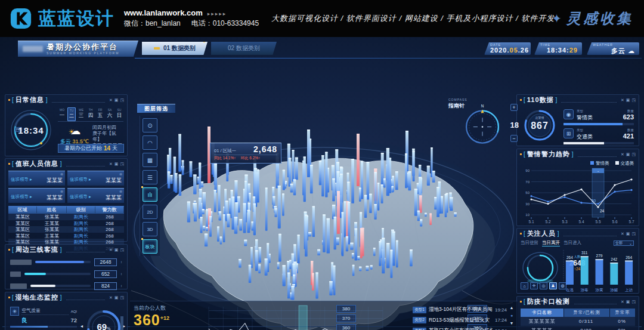 This screenshot has height=330, width=644. Describe the element at coordinates (81, 115) in the screenshot. I see `weekday-cell: WE三` at that location.